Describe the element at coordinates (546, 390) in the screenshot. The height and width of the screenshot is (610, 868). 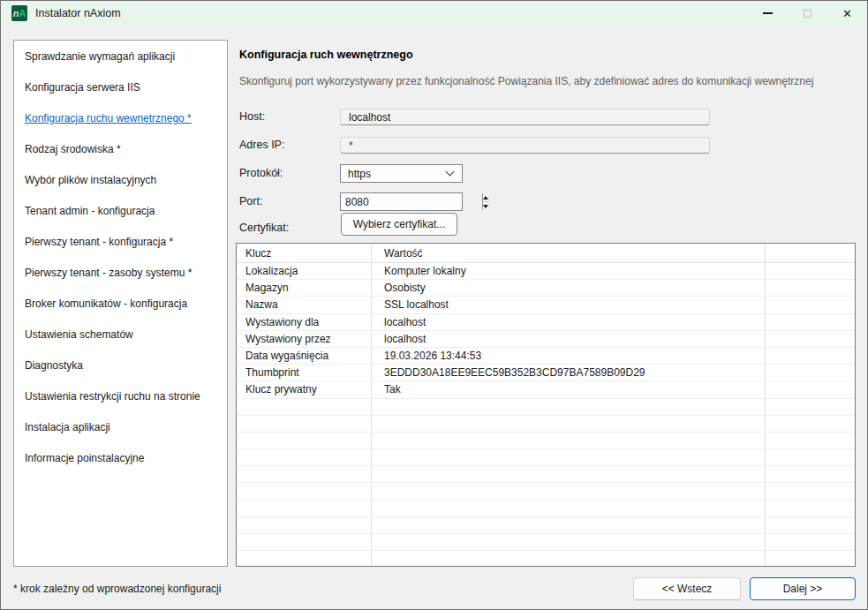
I see `table-row: Klucz prywatny Tak` at that location.